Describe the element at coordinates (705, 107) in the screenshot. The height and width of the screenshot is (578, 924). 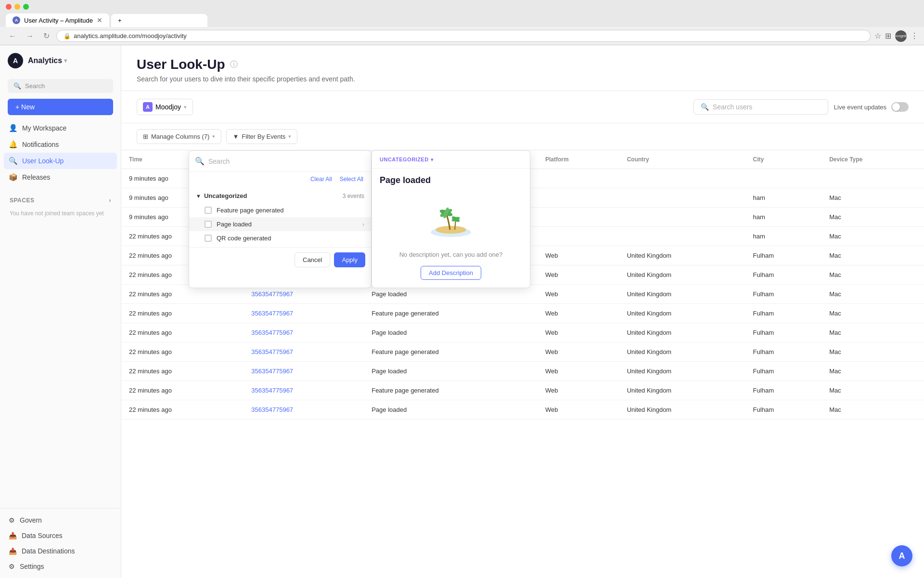
I see `search-users-icon: 🔍` at that location.